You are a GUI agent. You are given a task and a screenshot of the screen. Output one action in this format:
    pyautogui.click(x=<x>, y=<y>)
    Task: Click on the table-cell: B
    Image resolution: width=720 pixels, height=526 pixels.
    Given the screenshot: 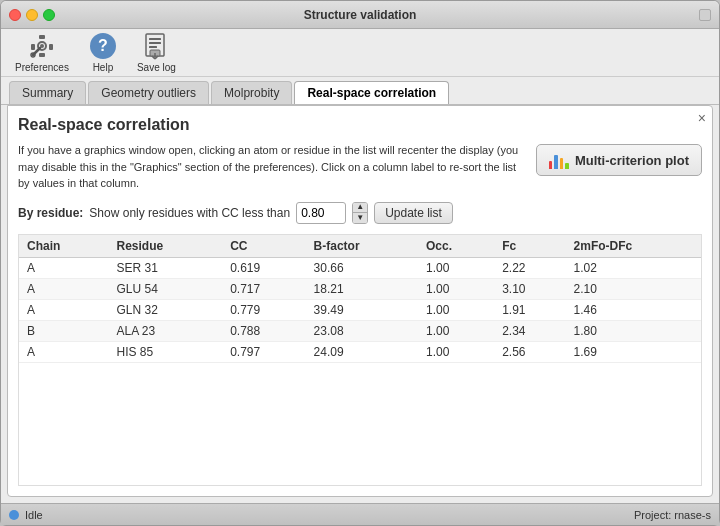 What is the action you would take?
    pyautogui.click(x=64, y=330)
    